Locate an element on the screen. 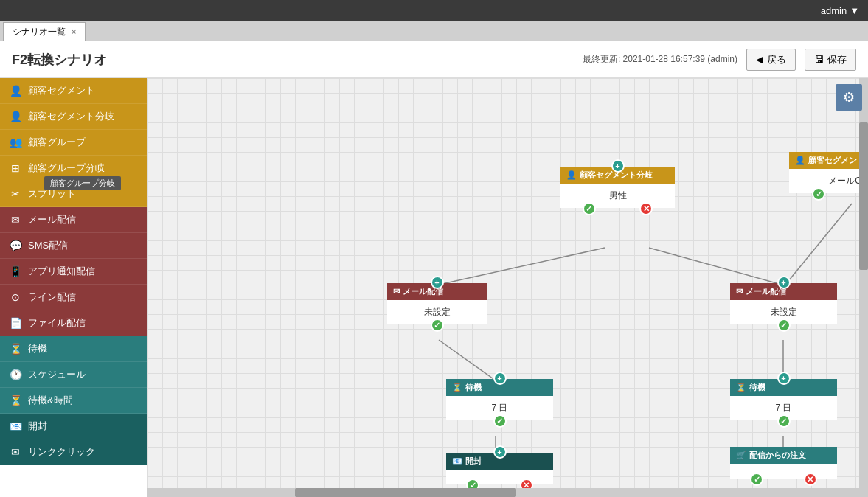  sidebar-item-label: 顧客セグメント分岐 is located at coordinates (71, 117).